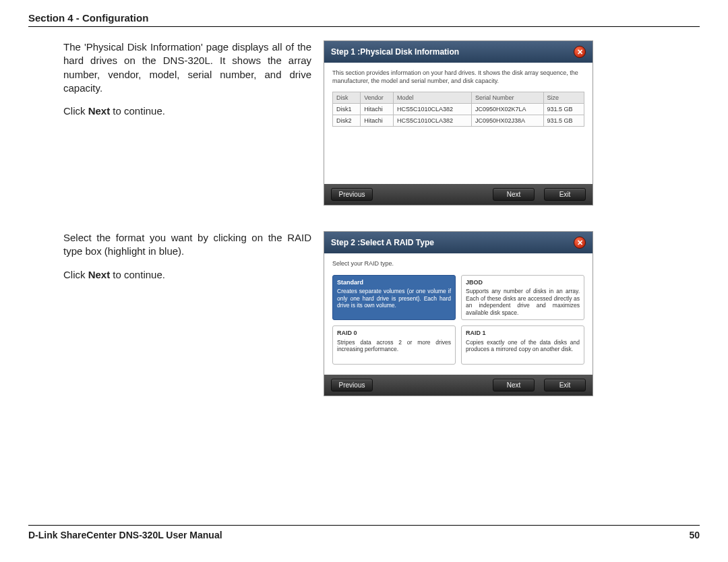 The height and width of the screenshot is (562, 728). What do you see at coordinates (458, 109) in the screenshot?
I see `disk-table: Disk Vendor Model Serial Number Size Dis…` at bounding box center [458, 109].